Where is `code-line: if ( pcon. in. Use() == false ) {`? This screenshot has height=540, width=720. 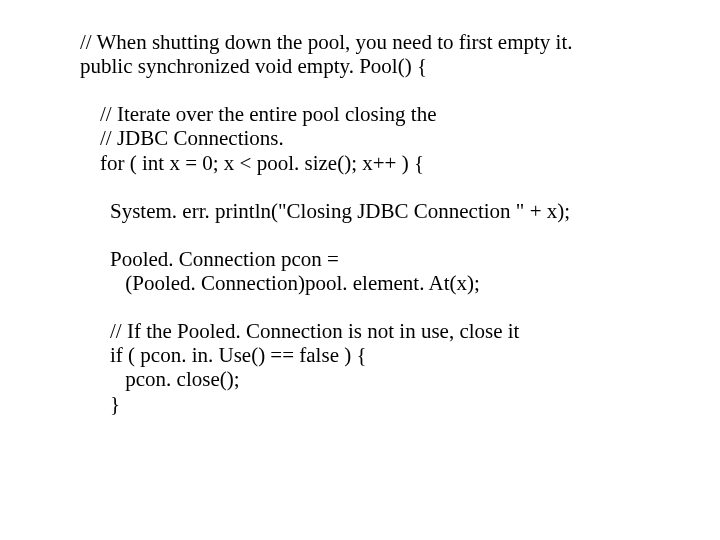 code-line: if ( pcon. in. Use() == false ) { is located at coordinates (400, 355).